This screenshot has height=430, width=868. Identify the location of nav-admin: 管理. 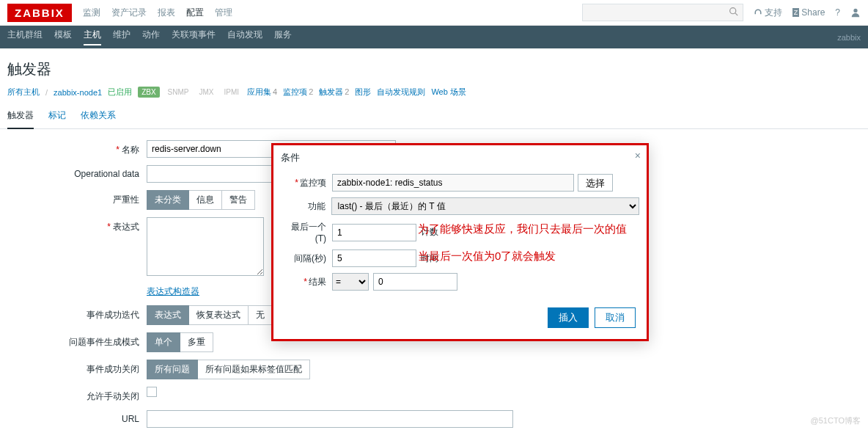
(224, 13).